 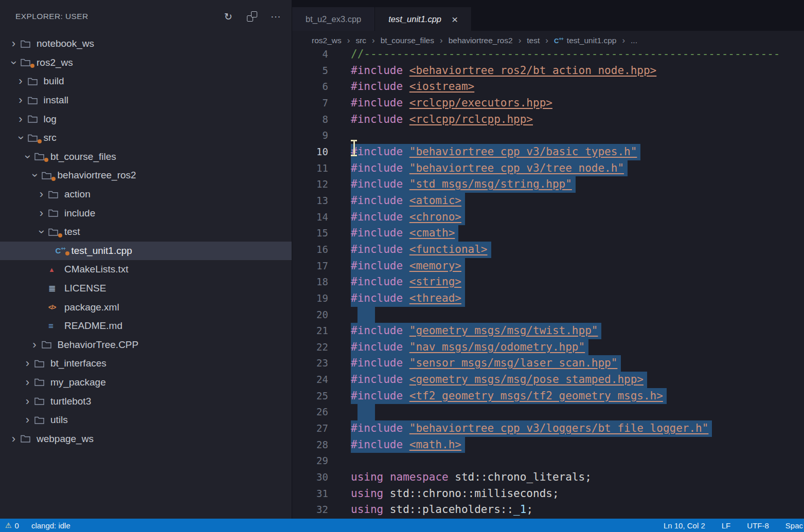 What do you see at coordinates (455, 20) in the screenshot?
I see `close-icon: ×` at bounding box center [455, 20].